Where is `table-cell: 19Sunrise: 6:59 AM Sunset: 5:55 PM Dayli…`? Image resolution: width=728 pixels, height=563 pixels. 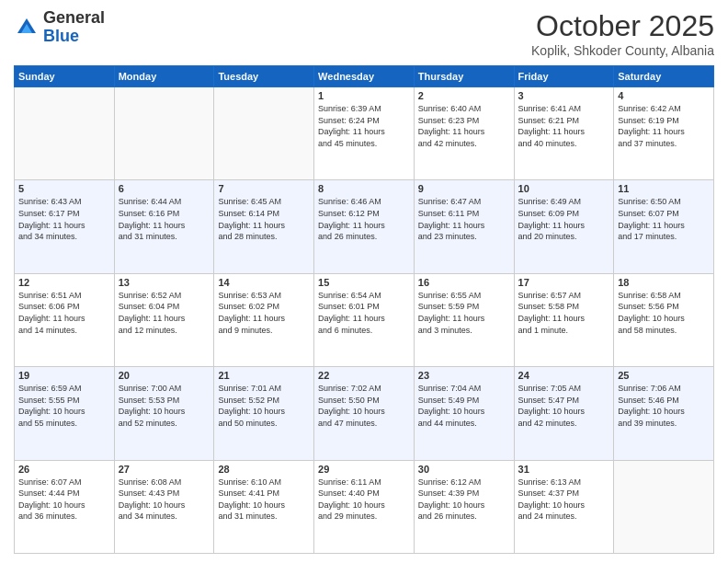 table-cell: 19Sunrise: 6:59 AM Sunset: 5:55 PM Dayli… is located at coordinates (64, 414).